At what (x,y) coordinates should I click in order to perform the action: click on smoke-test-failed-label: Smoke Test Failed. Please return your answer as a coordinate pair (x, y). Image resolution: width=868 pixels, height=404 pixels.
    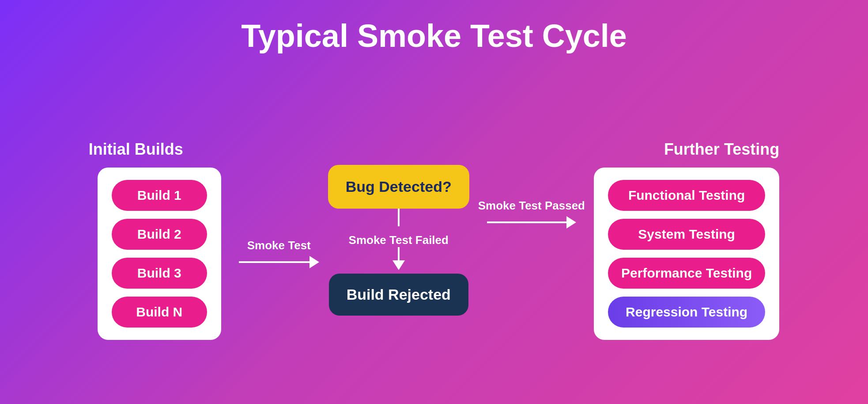
    Looking at the image, I should click on (399, 240).